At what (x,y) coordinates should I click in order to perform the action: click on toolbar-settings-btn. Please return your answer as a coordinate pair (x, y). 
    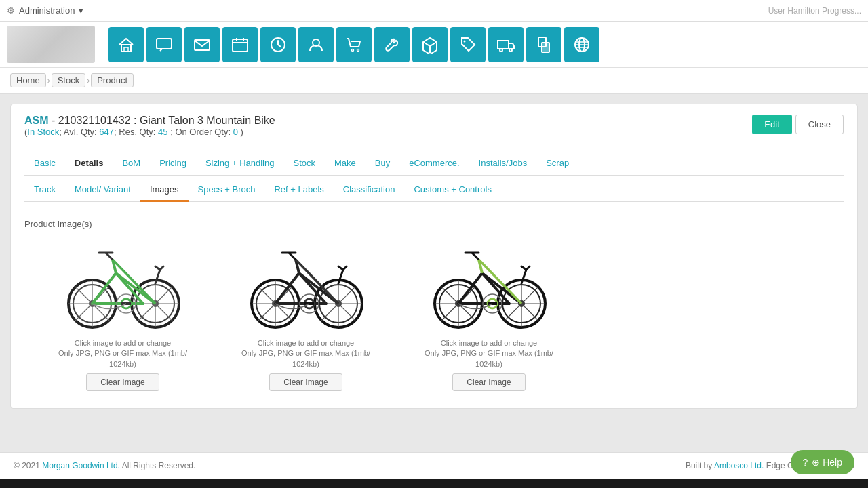
    Looking at the image, I should click on (392, 45).